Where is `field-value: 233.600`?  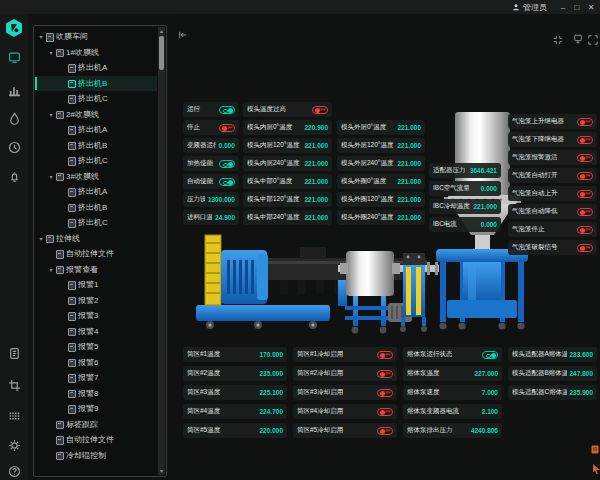 field-value: 233.600 is located at coordinates (582, 354).